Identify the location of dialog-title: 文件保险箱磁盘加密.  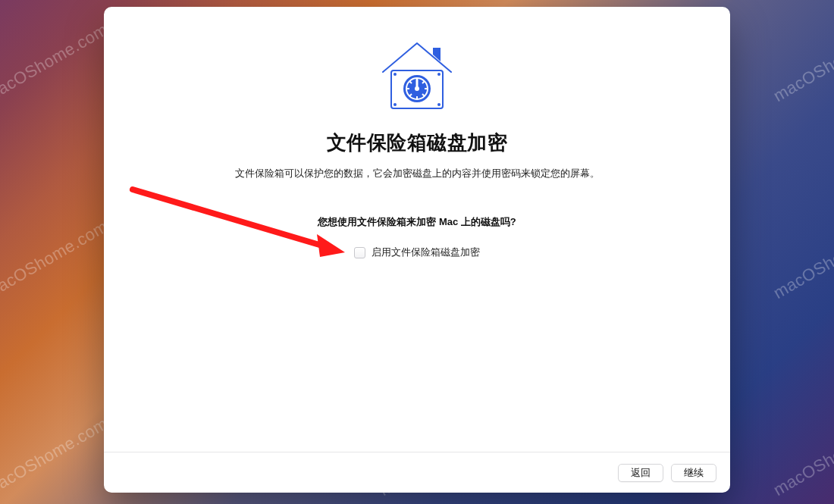
(417, 142).